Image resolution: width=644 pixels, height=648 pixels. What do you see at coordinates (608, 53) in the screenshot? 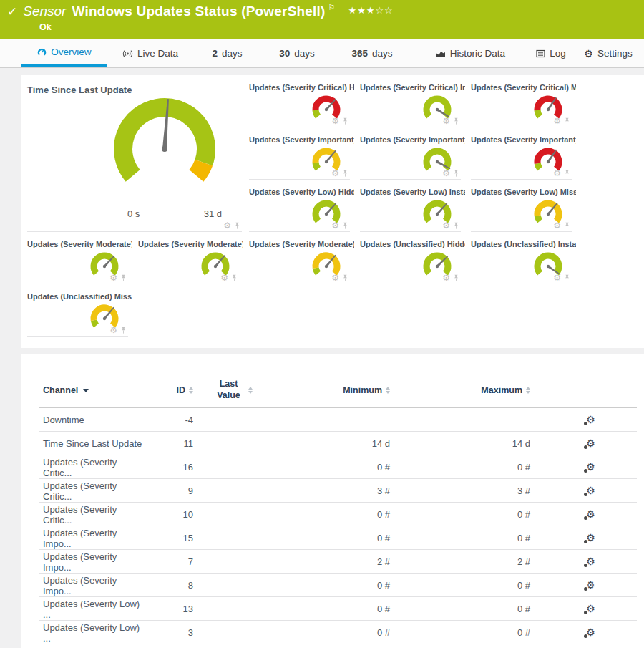
I see `tab-settings: ⚙ Settings` at bounding box center [608, 53].